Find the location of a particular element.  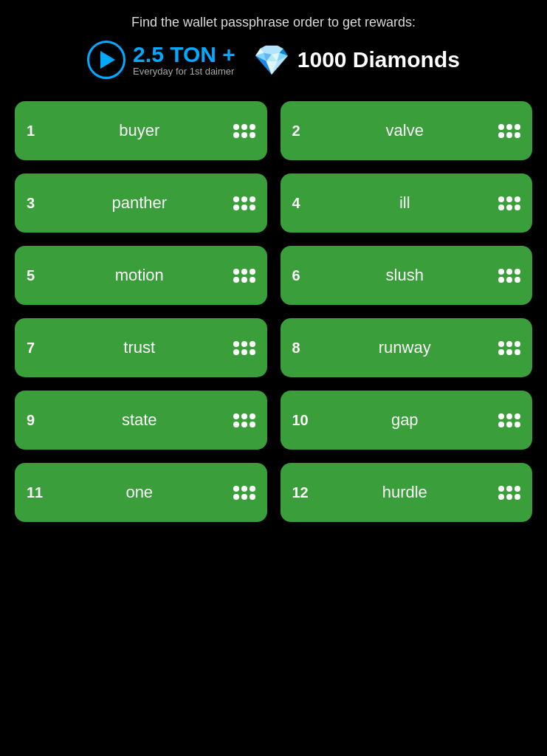

play-icon is located at coordinates (106, 60).